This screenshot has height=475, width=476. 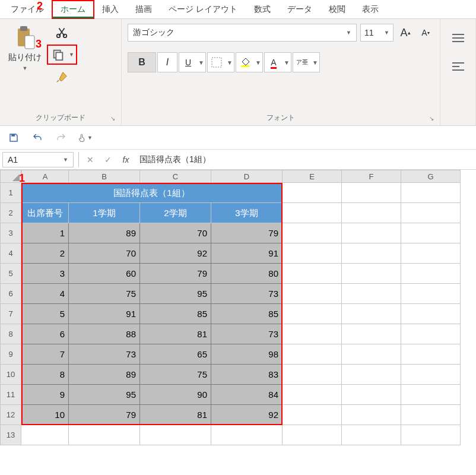 I want to click on row-header: 10, so click(x=11, y=375).